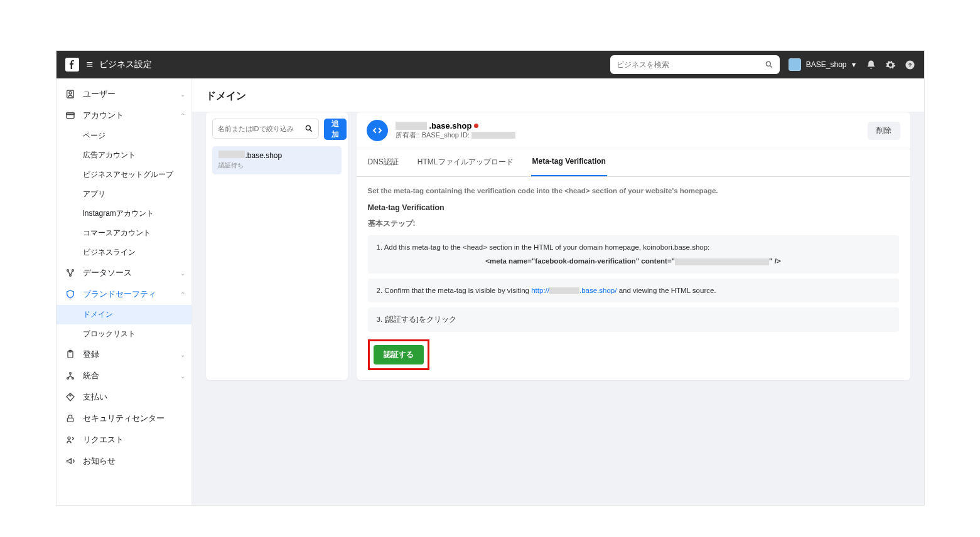 Image resolution: width=980 pixels, height=537 pixels. Describe the element at coordinates (826, 65) in the screenshot. I see `account-name: BASE_shop` at that location.